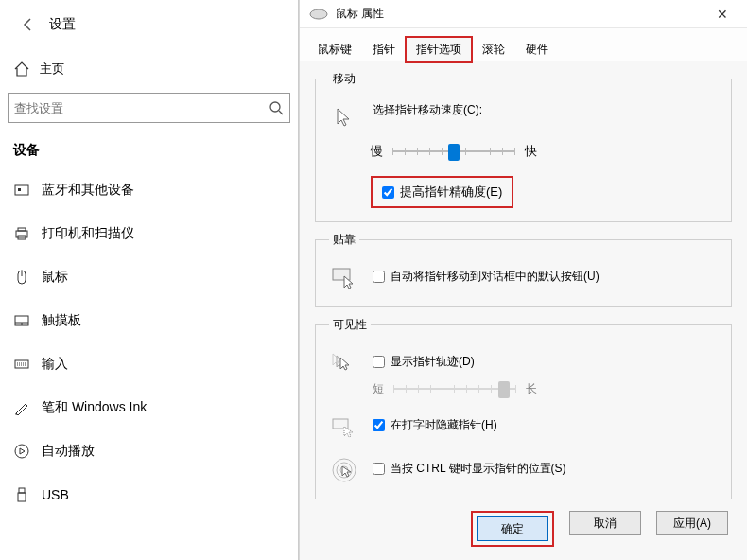 This screenshot has width=747, height=560. Describe the element at coordinates (455, 389) in the screenshot. I see `trails-slider` at that location.